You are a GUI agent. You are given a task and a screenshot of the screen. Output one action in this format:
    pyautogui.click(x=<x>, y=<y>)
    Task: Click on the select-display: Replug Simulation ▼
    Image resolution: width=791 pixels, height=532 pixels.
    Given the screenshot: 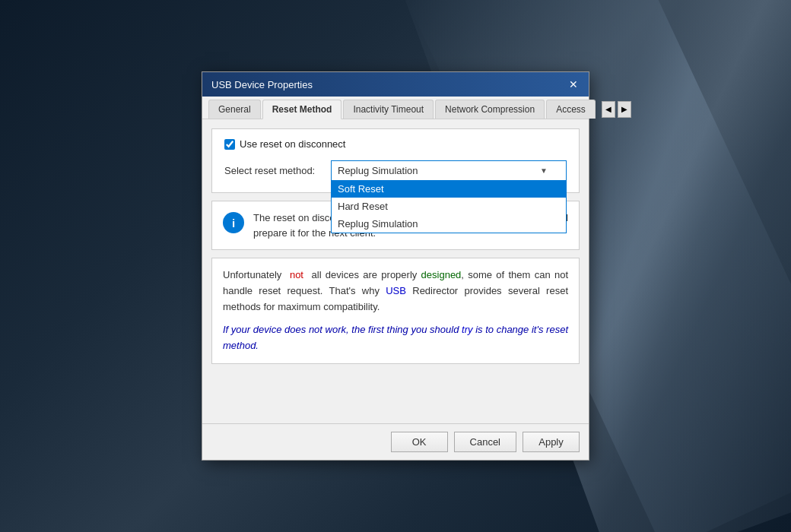 What is the action you would take?
    pyautogui.click(x=449, y=170)
    